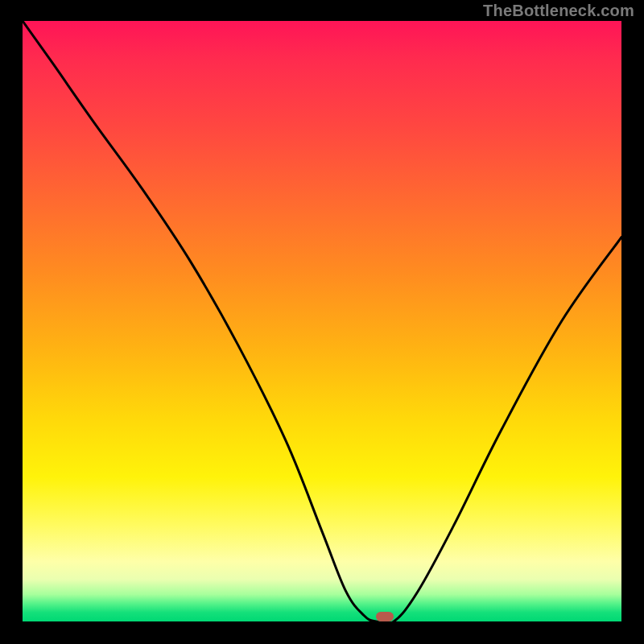  I want to click on watermark-text: TheBottleneck.com, so click(559, 11).